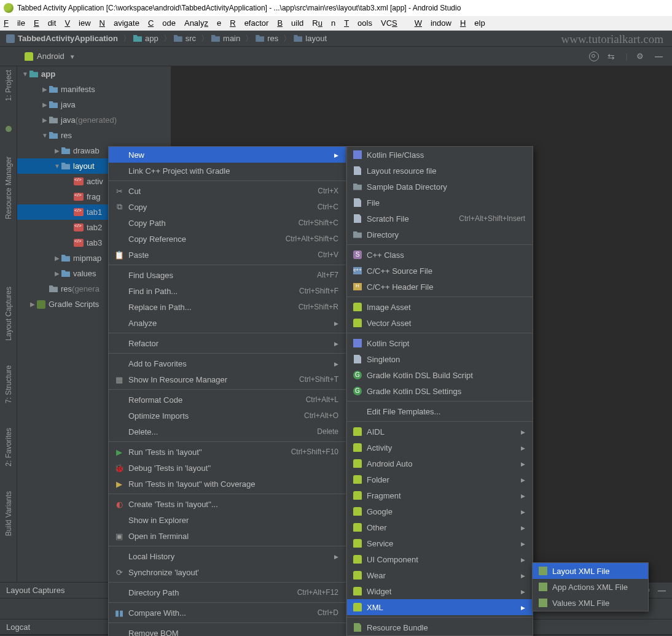  I want to click on menu-file: File, so click(15, 23).